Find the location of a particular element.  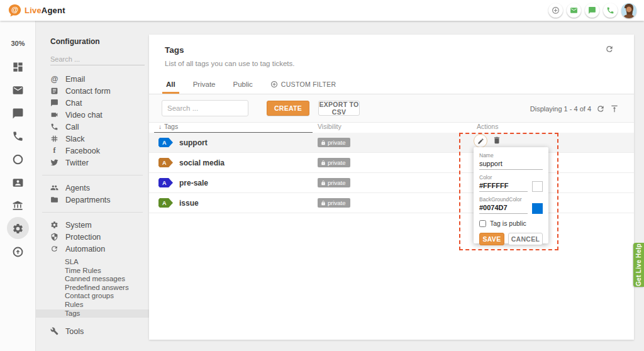

background-color-input: #0074D7 is located at coordinates (503, 208).